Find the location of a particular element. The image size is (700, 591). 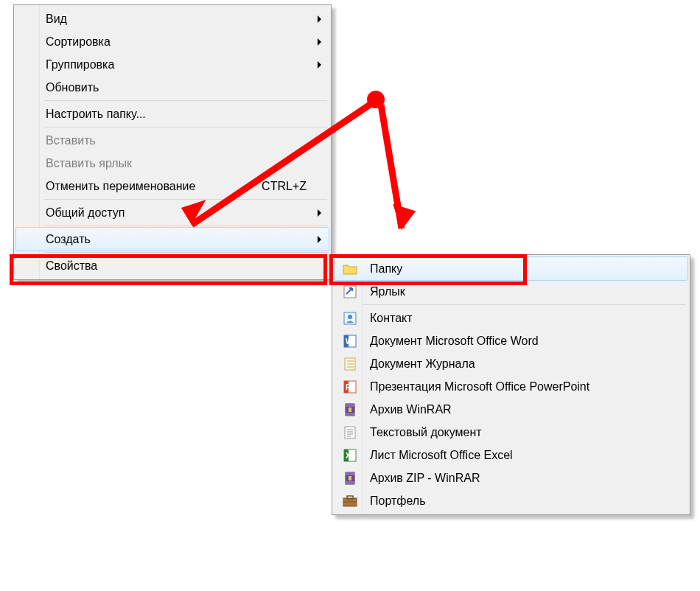

shortcut-icon is located at coordinates (350, 292).